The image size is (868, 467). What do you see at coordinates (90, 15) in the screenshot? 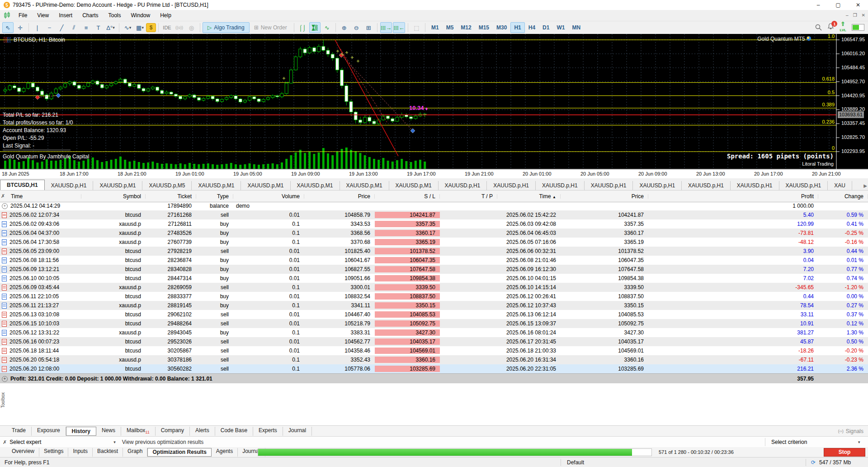
I see `menu-item-charts: Charts` at bounding box center [90, 15].